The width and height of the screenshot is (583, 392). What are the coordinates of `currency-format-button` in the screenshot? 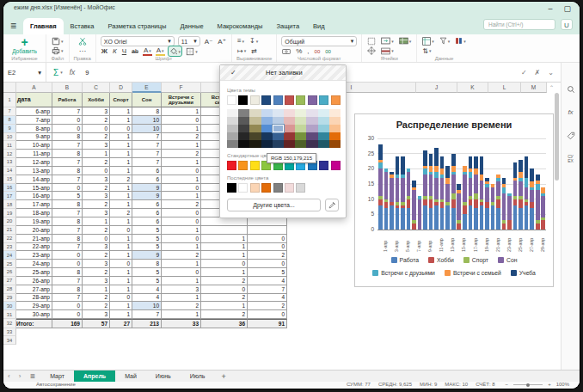 It's located at (286, 52).